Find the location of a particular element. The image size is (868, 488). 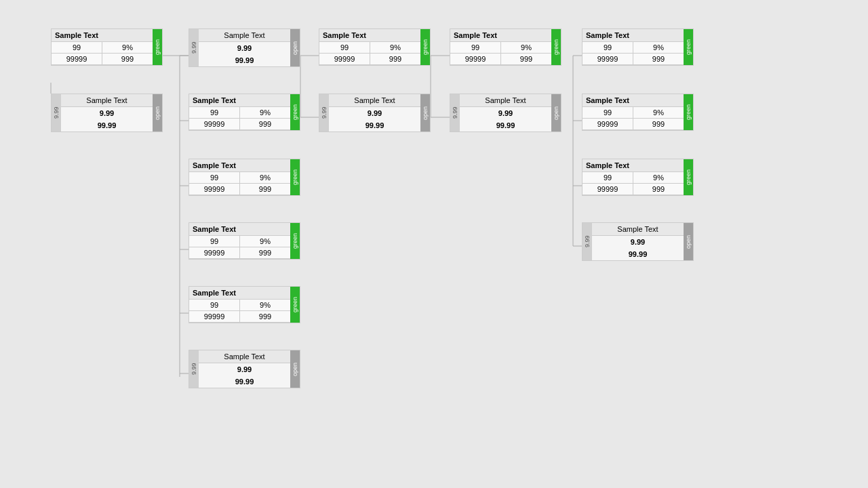

card-c1: Sample Text 99 9% 99999 999 green is located at coordinates (107, 47).